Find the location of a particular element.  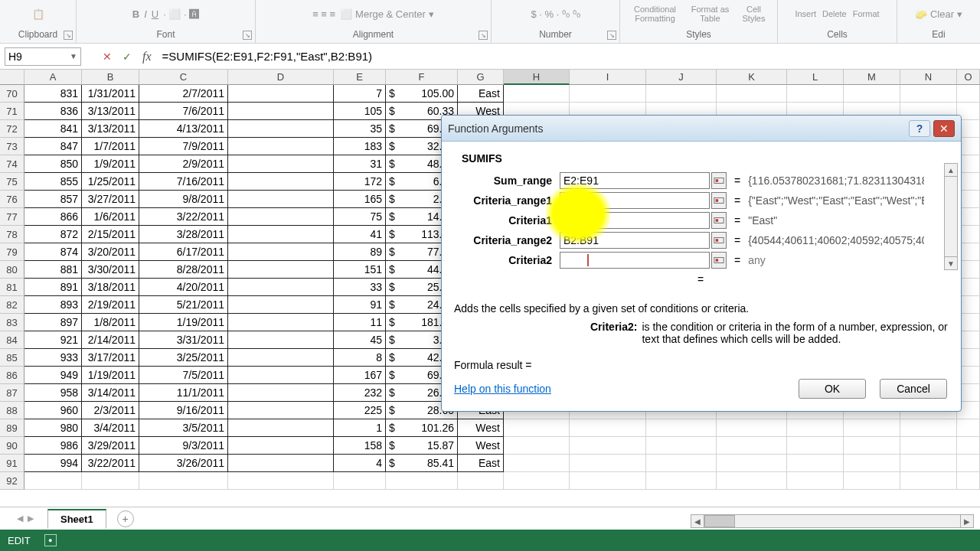

cell: 225 is located at coordinates (360, 410).